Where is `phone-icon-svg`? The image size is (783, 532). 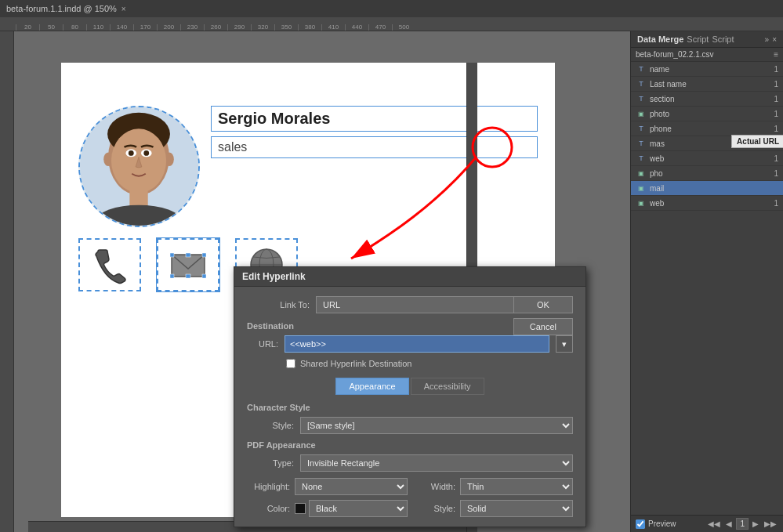 phone-icon-svg is located at coordinates (110, 265).